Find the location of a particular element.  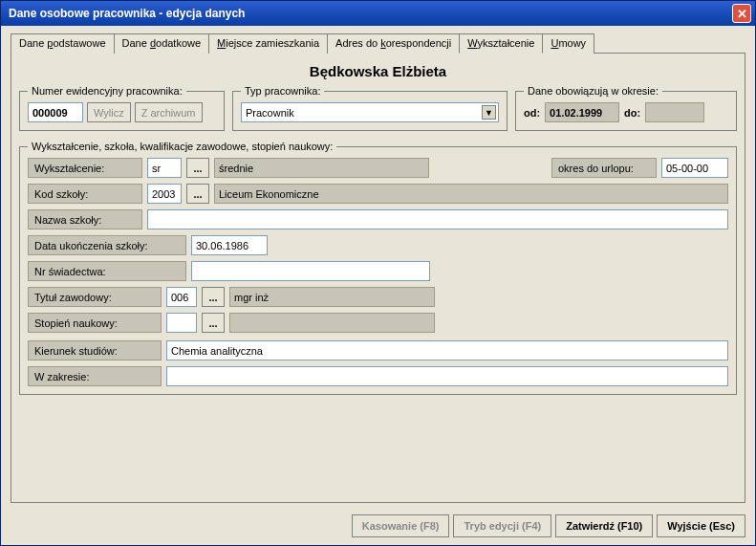

academic-degree-label: Stopień naukowy: is located at coordinates (95, 323).